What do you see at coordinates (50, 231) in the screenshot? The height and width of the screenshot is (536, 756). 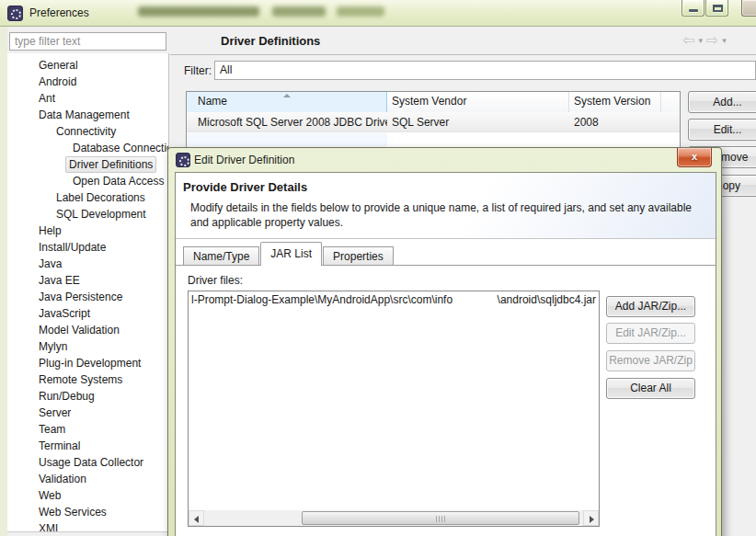 I see `tree-item-label: Help` at bounding box center [50, 231].